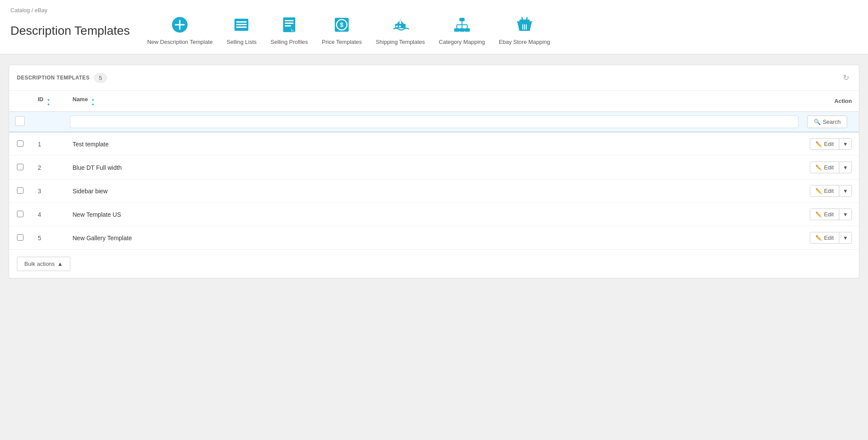  Describe the element at coordinates (241, 42) in the screenshot. I see `nav-label-selling-lists: Selling Lists` at that location.